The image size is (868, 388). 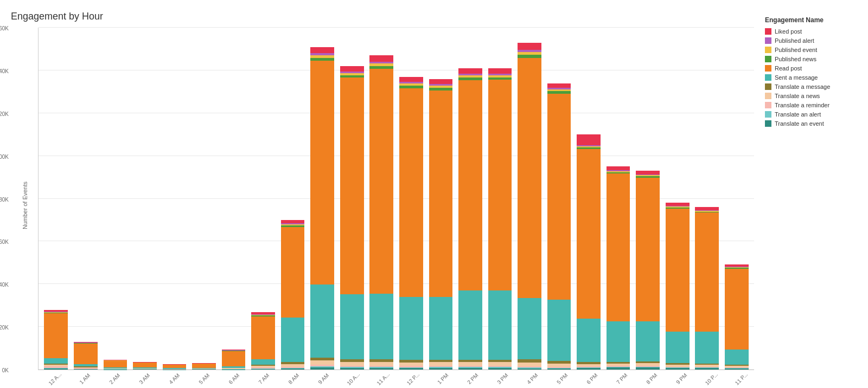 What do you see at coordinates (811, 87) in the screenshot?
I see `legend-item: Translate a message` at bounding box center [811, 87].